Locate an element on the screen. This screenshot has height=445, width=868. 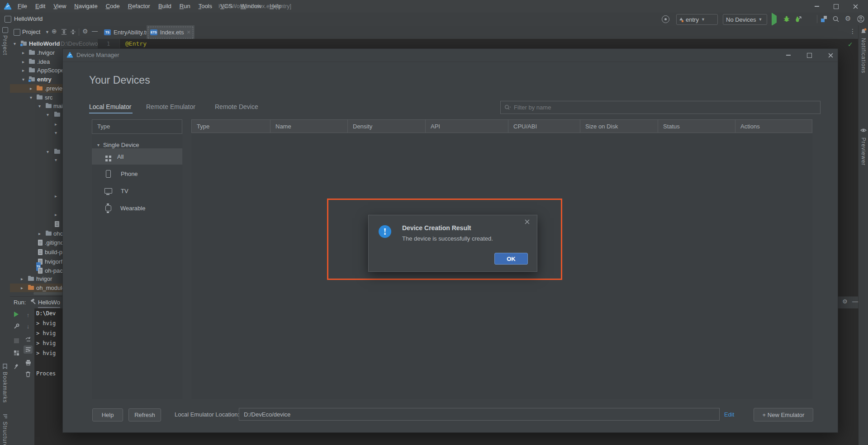
column-header-size-on-disk: Size on Disk is located at coordinates (619, 126).